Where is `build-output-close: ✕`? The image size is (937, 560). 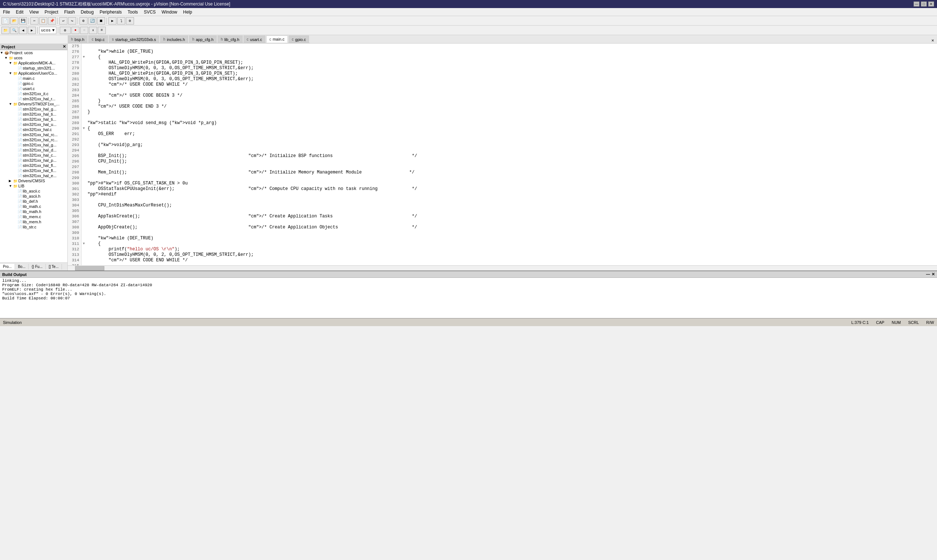
build-output-close: ✕ is located at coordinates (933, 274).